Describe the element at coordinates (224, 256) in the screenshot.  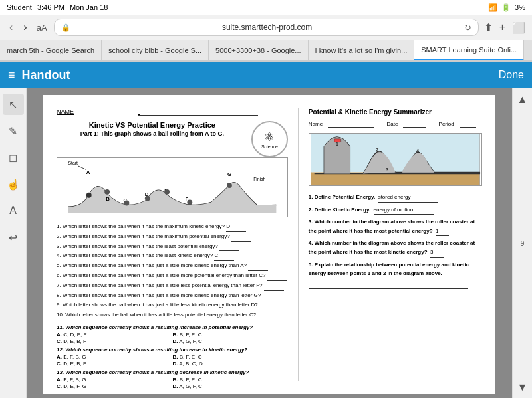
I see `answer-4: C` at that location.